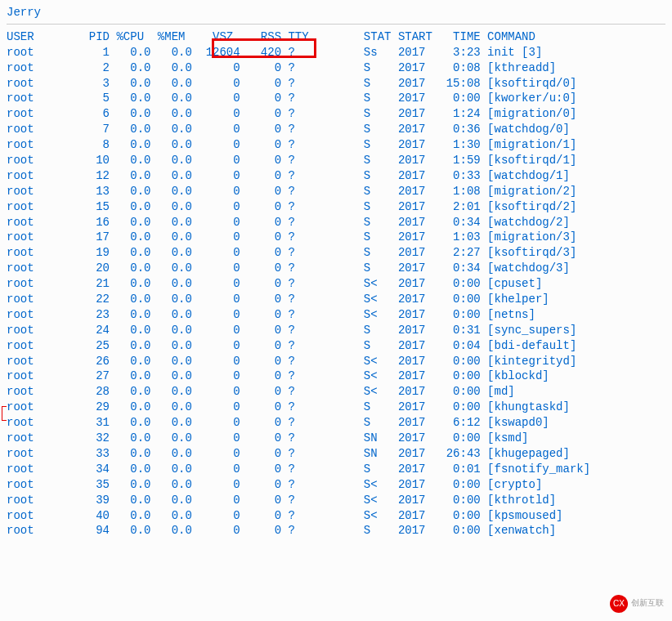  What do you see at coordinates (336, 299) in the screenshot?
I see `table-row: root 22 0.0 0.0 0 0 ? S< 2017 0:00 [khel…` at bounding box center [336, 299].